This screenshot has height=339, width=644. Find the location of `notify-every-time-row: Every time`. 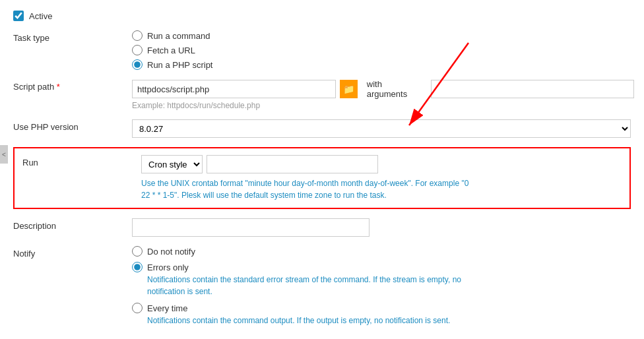

notify-every-time-row: Every time is located at coordinates (381, 308).